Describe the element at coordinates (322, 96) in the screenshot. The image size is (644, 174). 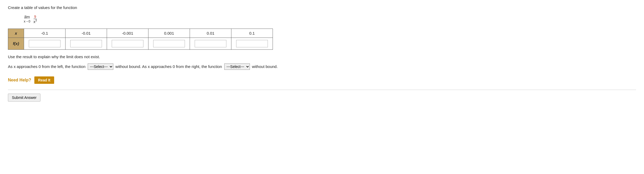
I see `submit-row: Submit Answer` at that location.